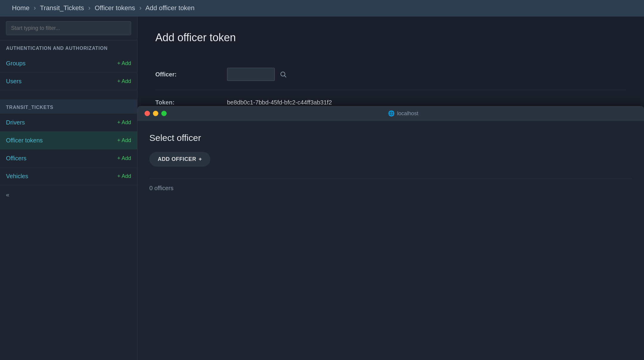  Describe the element at coordinates (16, 158) in the screenshot. I see `sidebar-item-officers-label: Officers` at that location.